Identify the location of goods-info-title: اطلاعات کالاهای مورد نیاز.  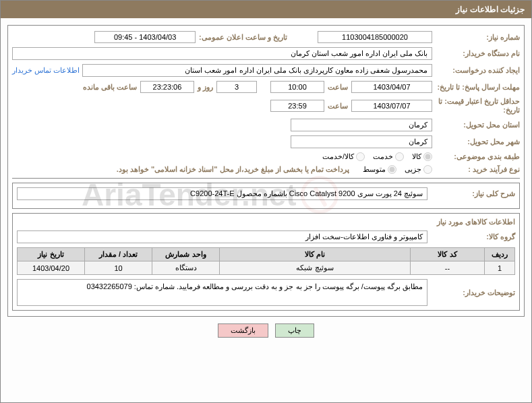
(266, 222).